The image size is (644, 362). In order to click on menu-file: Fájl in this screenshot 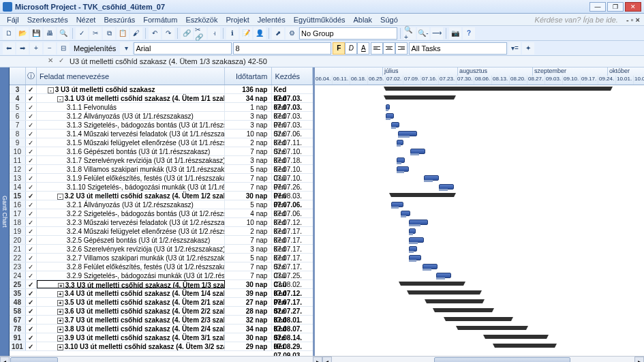, I will do `click(13, 20)`.